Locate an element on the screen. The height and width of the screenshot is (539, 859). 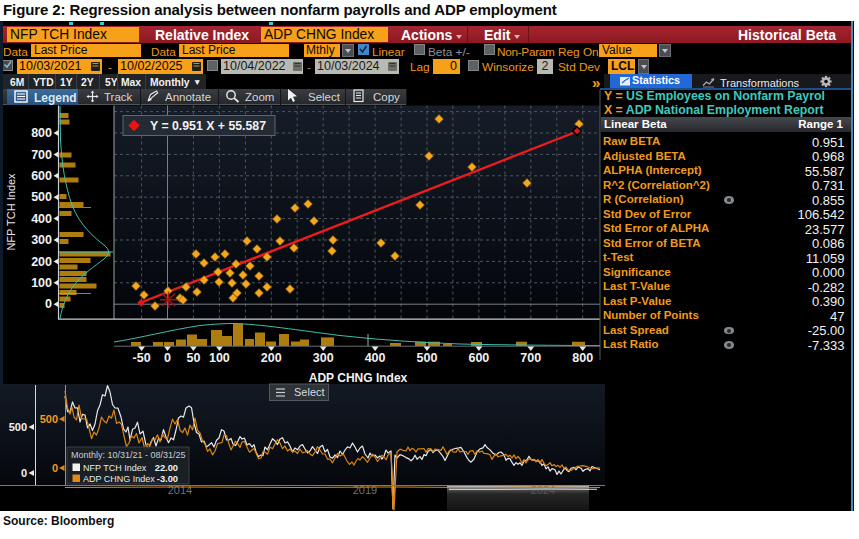
svg-text: 2014 is located at coordinates (180, 490).